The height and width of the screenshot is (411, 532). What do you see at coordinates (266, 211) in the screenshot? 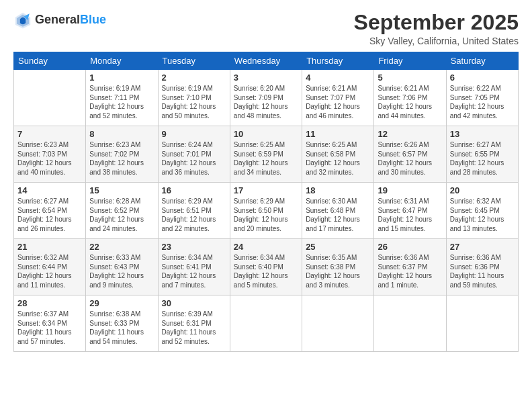
I see `week-row-3: 14Sunrise: 6:27 AM Sunset: 6:54 PM Dayli…` at bounding box center [266, 211].